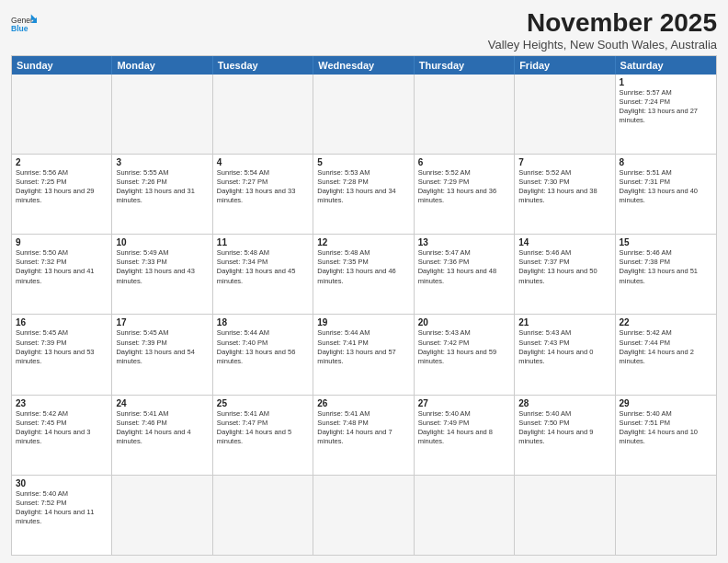 The image size is (728, 563). Describe the element at coordinates (665, 348) in the screenshot. I see `cell-info: Sunrise: 5:42 AM Sunset: 7:44 PM Dayligh…` at that location.